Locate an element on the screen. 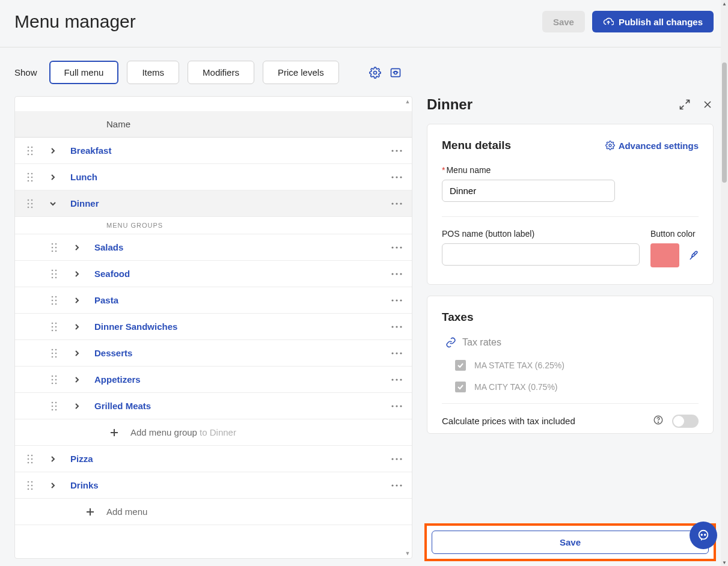  menu-label: Drinks is located at coordinates (84, 485).